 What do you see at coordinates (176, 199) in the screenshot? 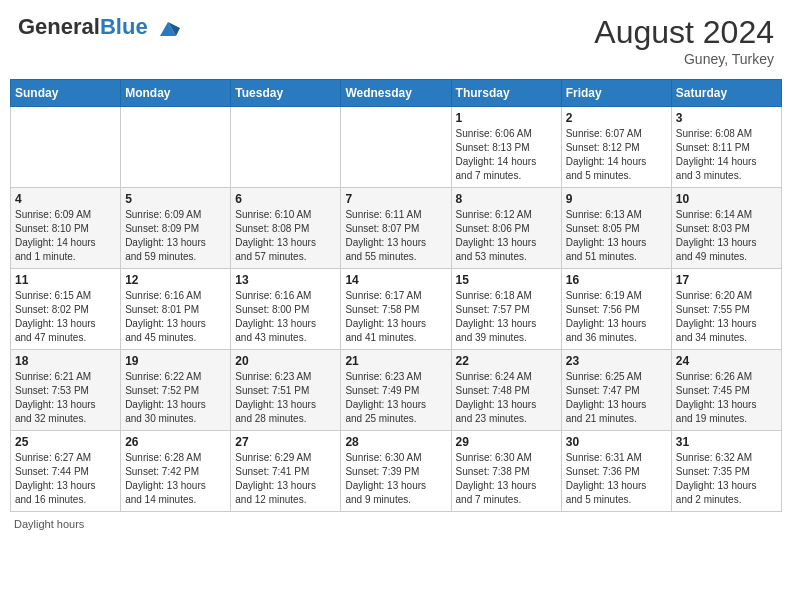
I see `day-number: 5` at bounding box center [176, 199].